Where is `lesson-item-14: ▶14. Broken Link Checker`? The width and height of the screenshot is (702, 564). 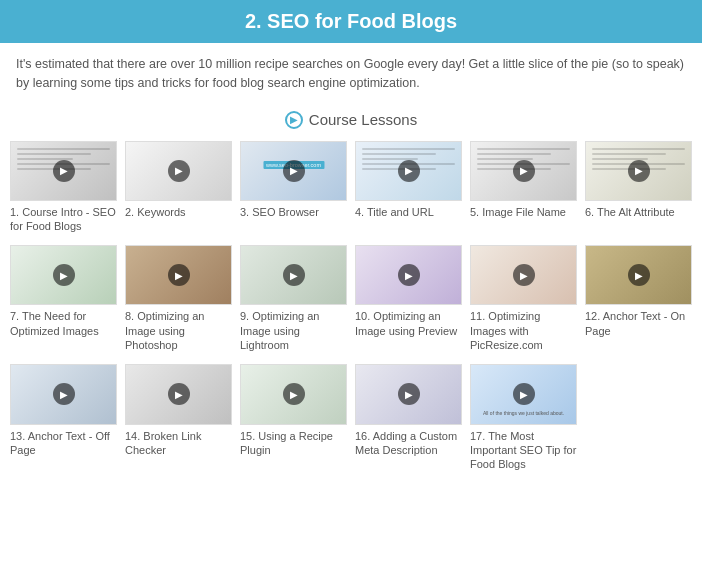
lesson-item-14: ▶14. Broken Link Checker is located at coordinates (178, 418).